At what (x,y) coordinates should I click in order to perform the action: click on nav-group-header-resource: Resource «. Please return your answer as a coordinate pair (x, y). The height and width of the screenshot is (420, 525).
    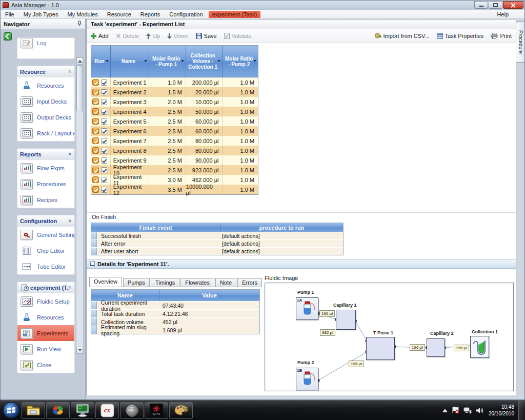
    Looking at the image, I should click on (46, 72).